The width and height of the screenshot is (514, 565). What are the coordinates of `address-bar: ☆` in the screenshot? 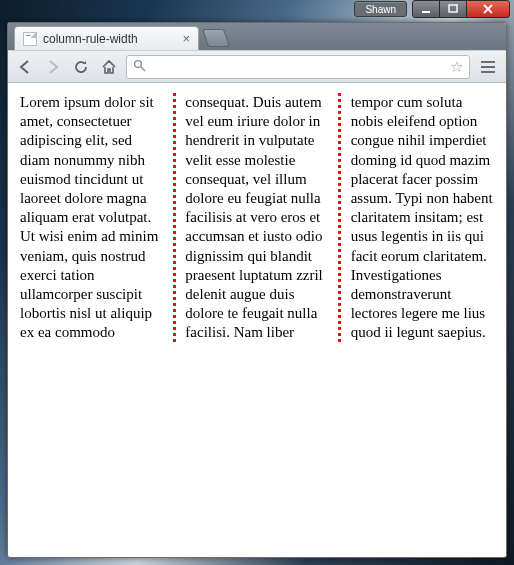 It's located at (298, 67).